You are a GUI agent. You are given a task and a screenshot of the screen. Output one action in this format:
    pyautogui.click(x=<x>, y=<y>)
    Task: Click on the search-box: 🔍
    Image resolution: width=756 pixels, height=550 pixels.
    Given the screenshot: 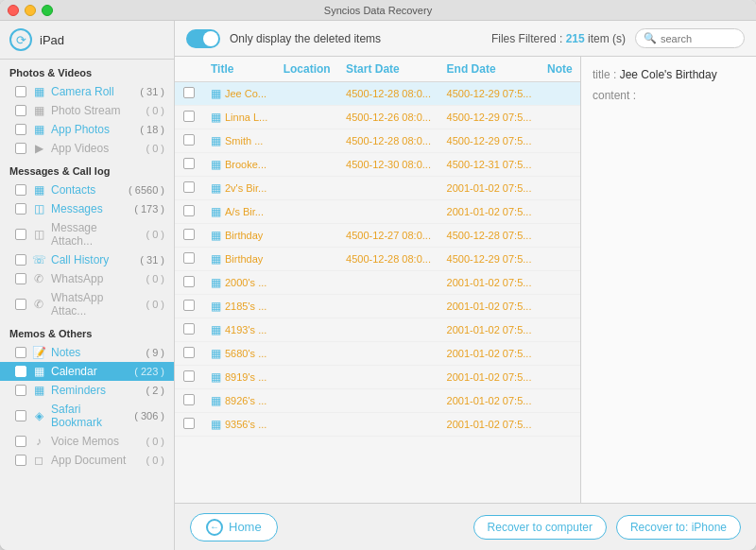 What is the action you would take?
    pyautogui.click(x=690, y=38)
    